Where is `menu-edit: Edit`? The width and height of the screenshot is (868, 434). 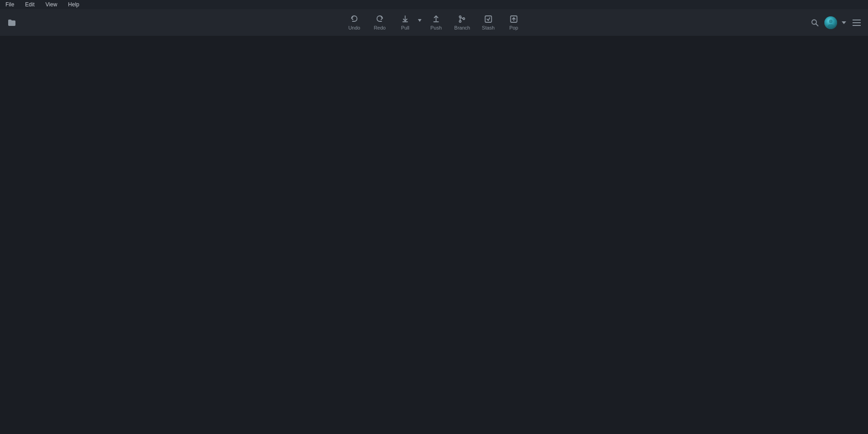 menu-edit: Edit is located at coordinates (30, 5).